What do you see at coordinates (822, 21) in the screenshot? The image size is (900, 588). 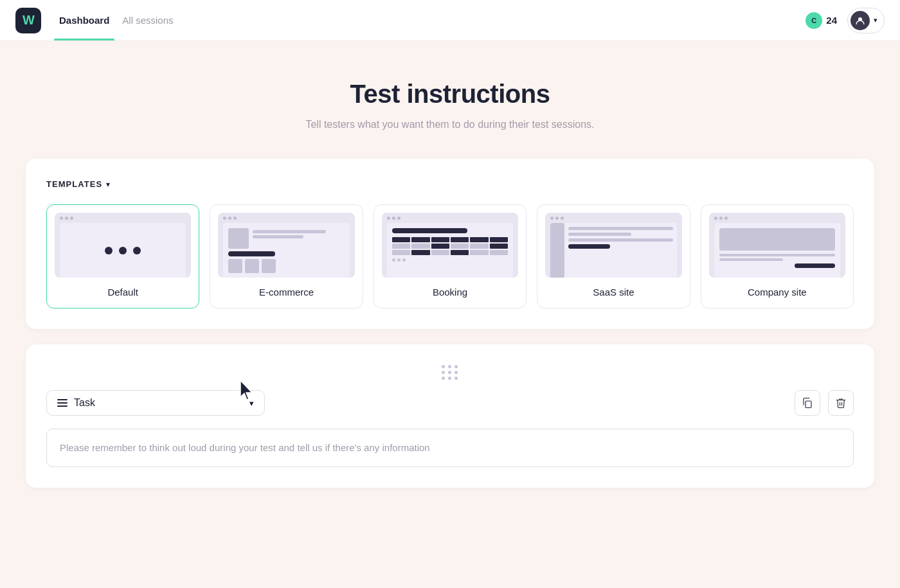 I see `credits-badge: C 24` at bounding box center [822, 21].